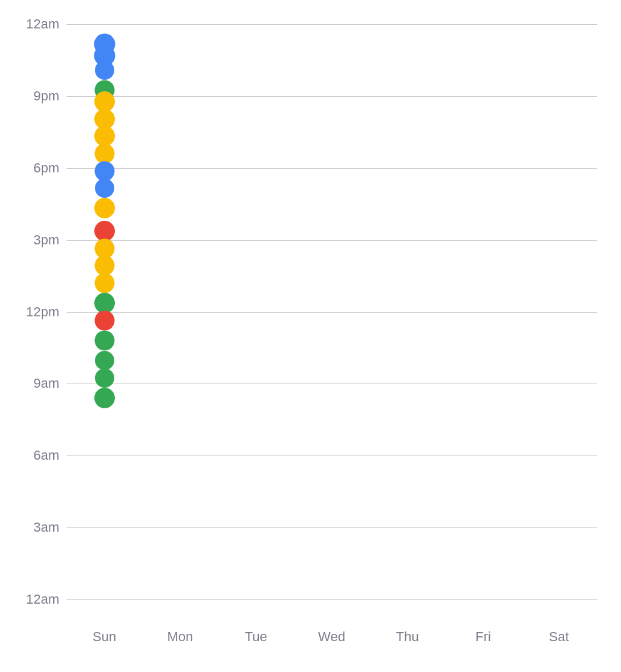  What do you see at coordinates (46, 168) in the screenshot?
I see `y-axis-label: 6pm` at bounding box center [46, 168].